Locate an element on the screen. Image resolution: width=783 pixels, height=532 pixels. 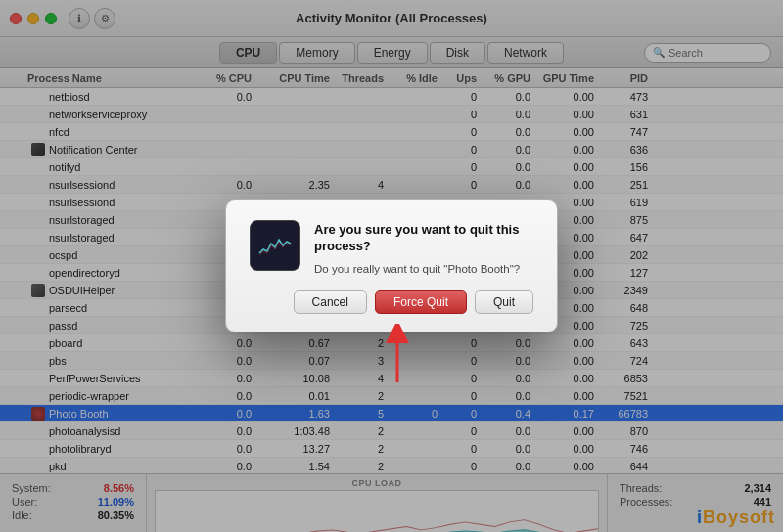
modal-app-icon is located at coordinates (275, 245).